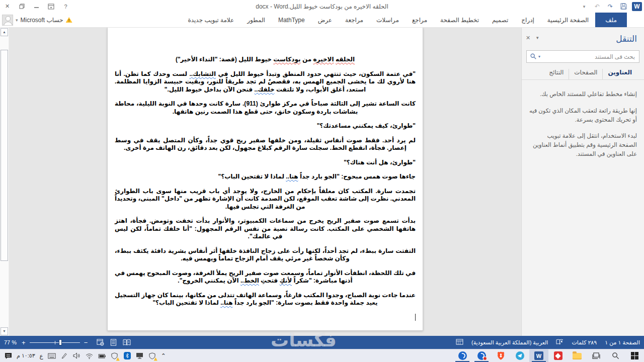  What do you see at coordinates (610, 6) in the screenshot?
I see `redo-icon: ↷` at bounding box center [610, 6].